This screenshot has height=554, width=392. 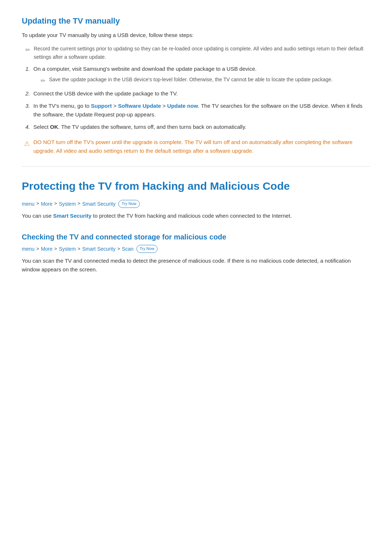 I want to click on checking-section: Checking the TV and connected storage fo…, so click(x=196, y=253).